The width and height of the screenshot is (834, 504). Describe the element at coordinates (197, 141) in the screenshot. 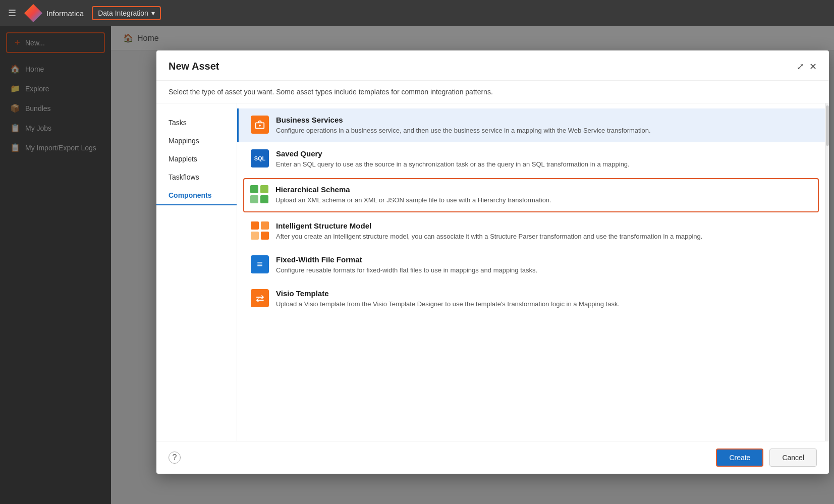

I see `nav-item-mappings: Mappings` at that location.